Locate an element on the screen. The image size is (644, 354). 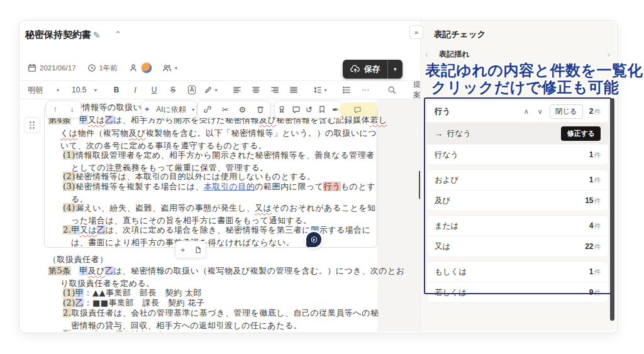
bookmark-icon is located at coordinates (322, 109).